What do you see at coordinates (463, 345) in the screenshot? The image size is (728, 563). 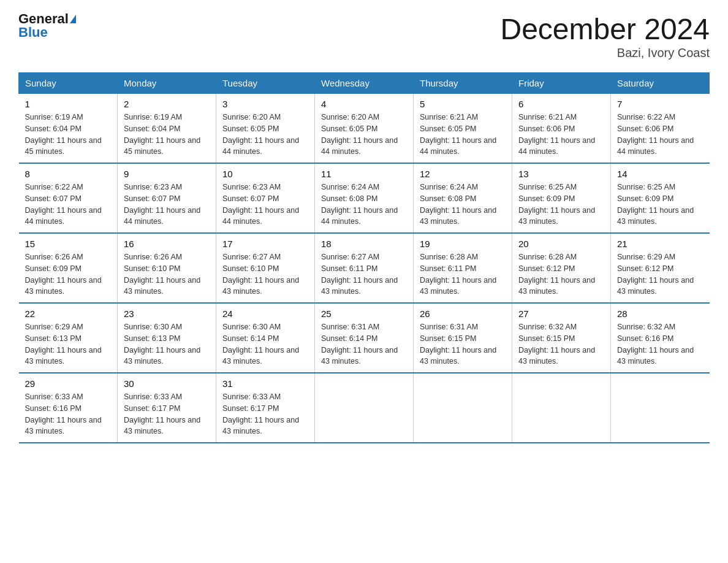 I see `day-info: Sunrise: 6:31 AMSunset: 6:15 PMDaylight:…` at bounding box center [463, 345].